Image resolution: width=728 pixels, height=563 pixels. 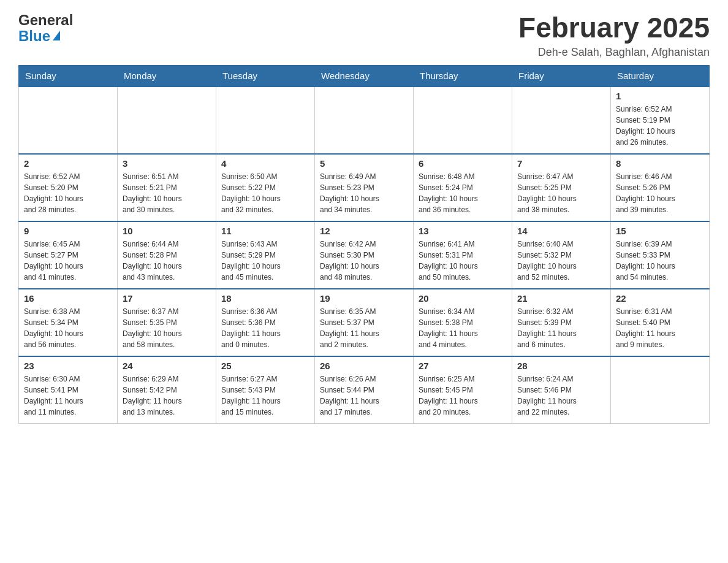 What do you see at coordinates (364, 120) in the screenshot?
I see `week-row-0: 1Sunrise: 6:52 AM Sunset: 5:19 PM Daylig…` at bounding box center [364, 120].